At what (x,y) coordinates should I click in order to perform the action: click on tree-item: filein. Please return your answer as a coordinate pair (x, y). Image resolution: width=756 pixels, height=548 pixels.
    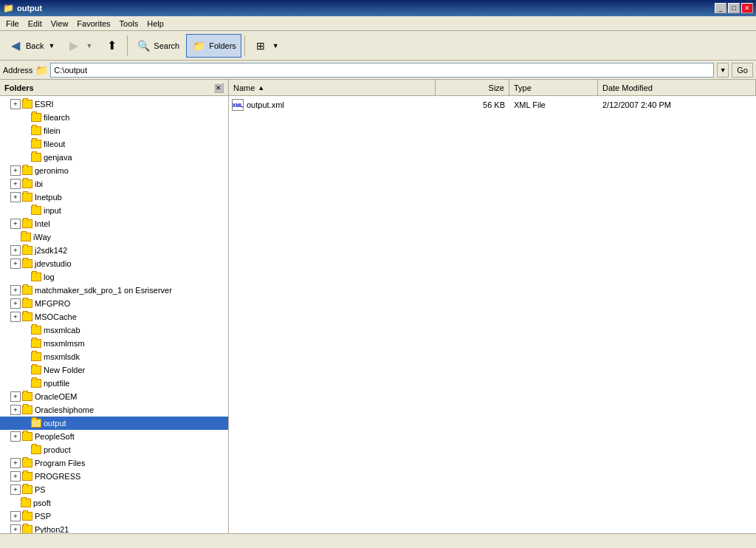
    Looking at the image, I should click on (114, 131).